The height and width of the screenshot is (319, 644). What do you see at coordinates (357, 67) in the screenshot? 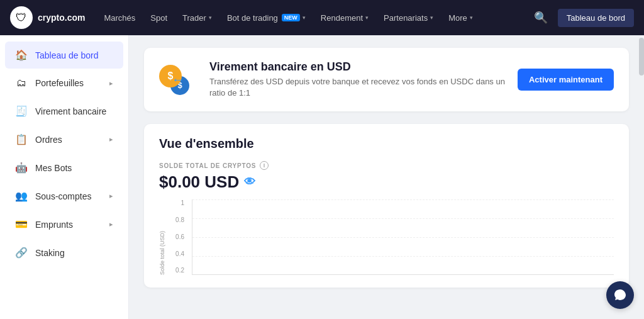
I see `banner-title: Virement bancaire en USD` at bounding box center [357, 67].